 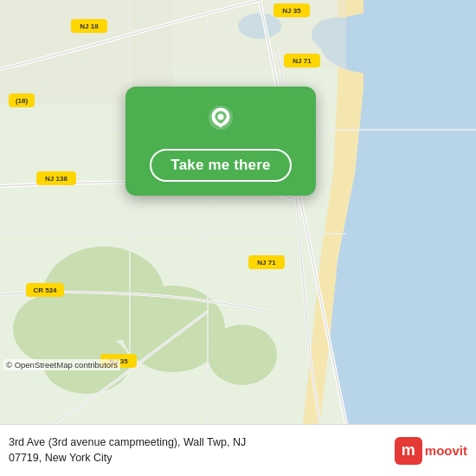 What do you see at coordinates (89, 26) in the screenshot?
I see `svg-text: NJ 18` at bounding box center [89, 26].